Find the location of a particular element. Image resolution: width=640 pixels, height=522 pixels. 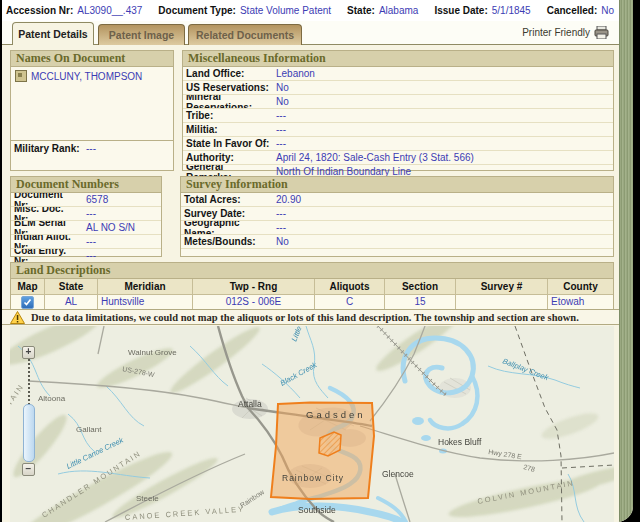

militia-row: Militia: --- is located at coordinates (398, 130).